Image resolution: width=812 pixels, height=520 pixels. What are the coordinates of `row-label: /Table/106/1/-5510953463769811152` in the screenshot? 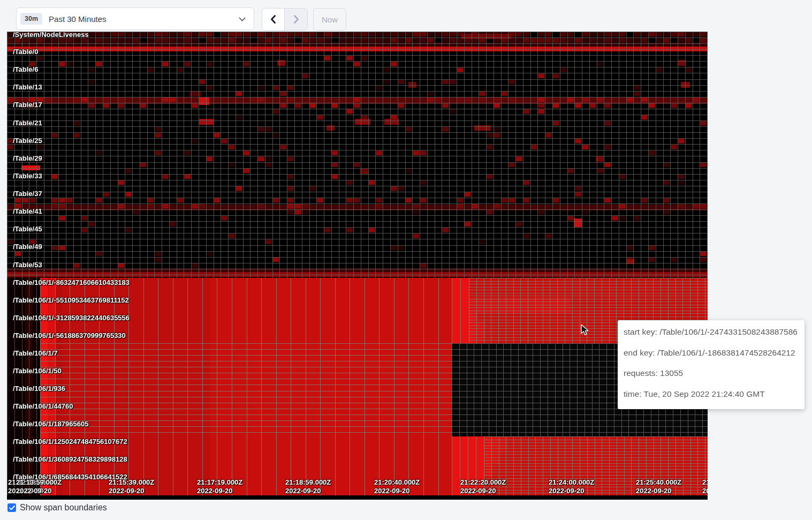 It's located at (71, 300).